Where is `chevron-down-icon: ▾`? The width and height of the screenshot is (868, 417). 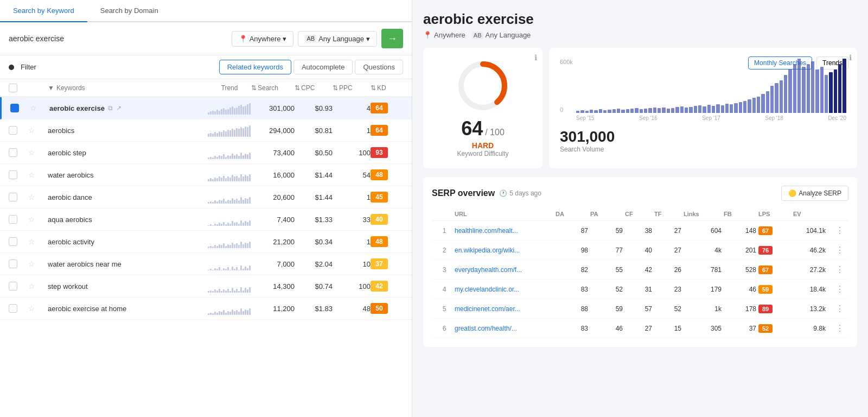
chevron-down-icon: ▾ is located at coordinates (284, 39).